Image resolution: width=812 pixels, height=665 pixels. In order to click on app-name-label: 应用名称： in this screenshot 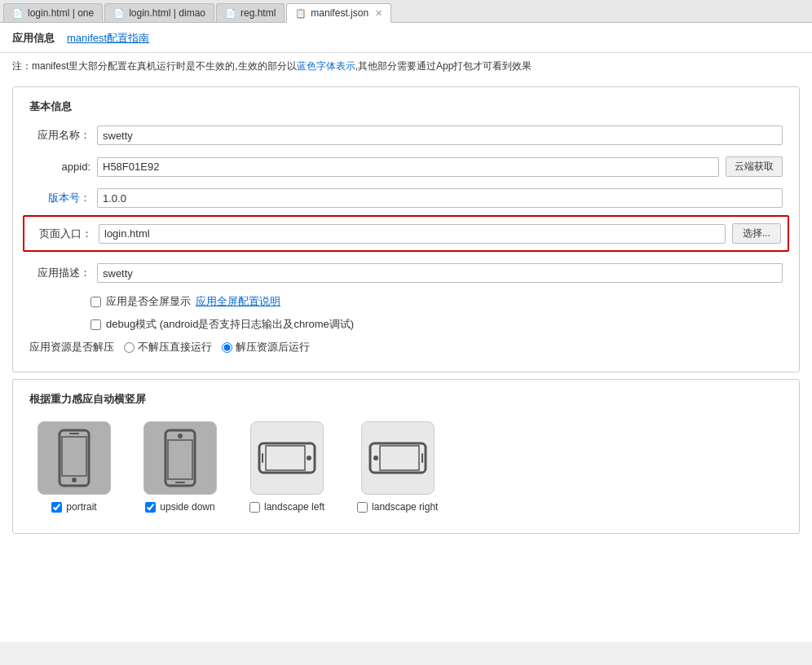, I will do `click(60, 135)`.